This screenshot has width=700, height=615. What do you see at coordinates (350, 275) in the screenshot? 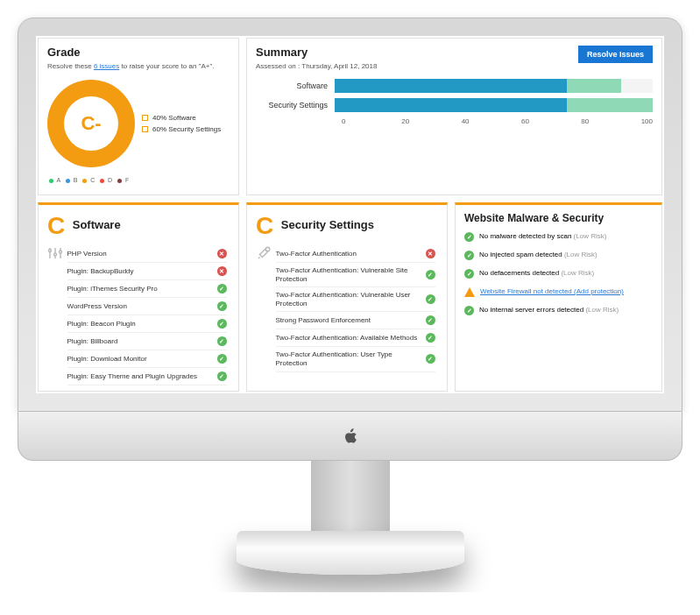
I see `item-label: Two-Factor Authentication: Vulnerable Si…` at bounding box center [350, 275].